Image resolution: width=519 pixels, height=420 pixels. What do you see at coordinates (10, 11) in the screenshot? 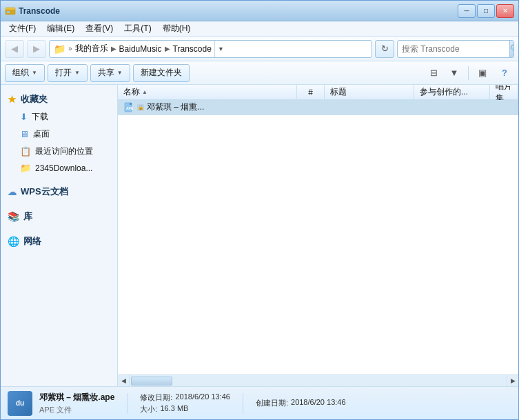
I see `window-icon` at bounding box center [10, 11].